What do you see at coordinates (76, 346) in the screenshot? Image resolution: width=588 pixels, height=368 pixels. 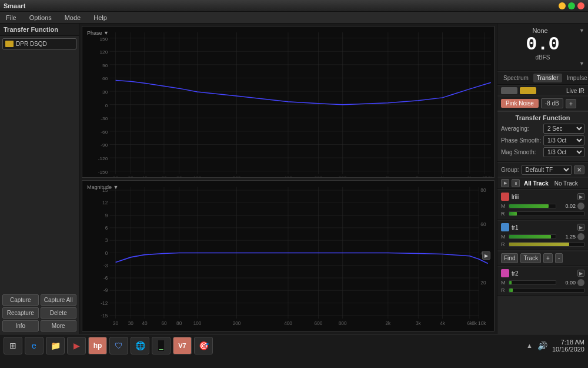 I see `media-button: ▶` at bounding box center [76, 346].